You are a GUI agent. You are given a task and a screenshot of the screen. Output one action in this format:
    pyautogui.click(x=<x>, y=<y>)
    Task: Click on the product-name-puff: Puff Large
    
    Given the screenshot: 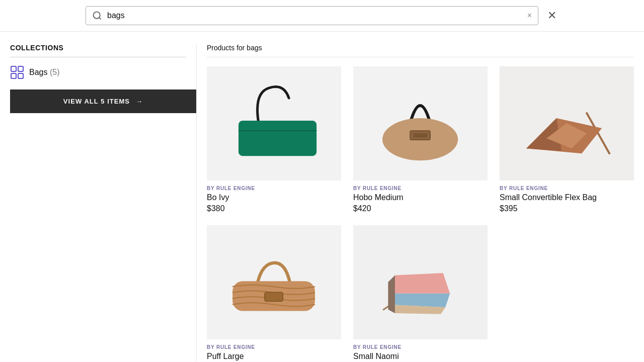 What is the action you would take?
    pyautogui.click(x=274, y=356)
    